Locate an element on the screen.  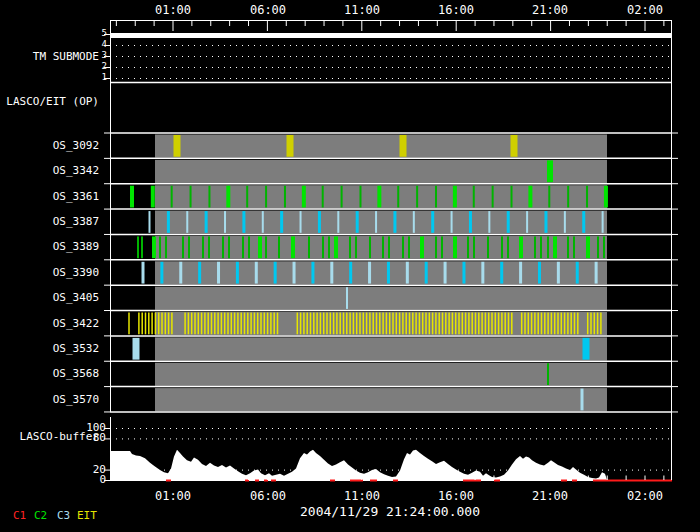
row-label: OS_3532 is located at coordinates (50, 348).